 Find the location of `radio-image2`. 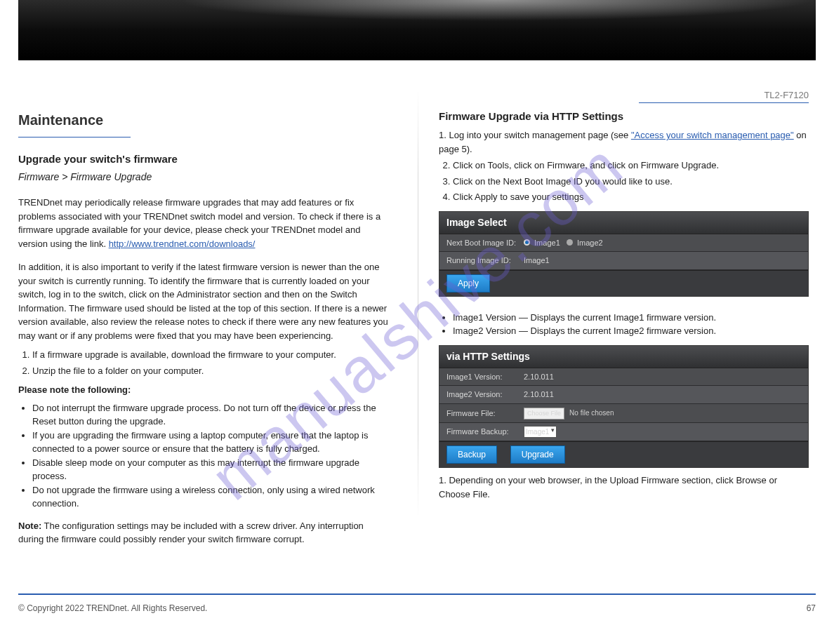

radio-image2 is located at coordinates (570, 243).